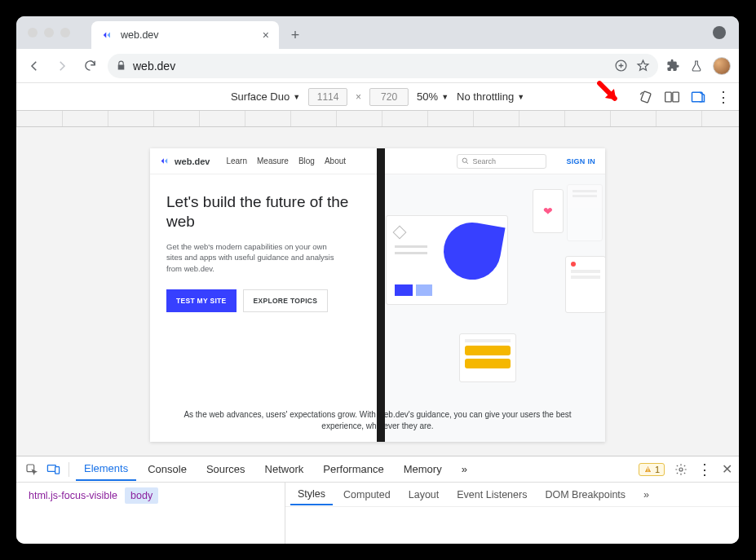  What do you see at coordinates (266, 35) in the screenshot?
I see `close-tab-icon: ×` at bounding box center [266, 35].